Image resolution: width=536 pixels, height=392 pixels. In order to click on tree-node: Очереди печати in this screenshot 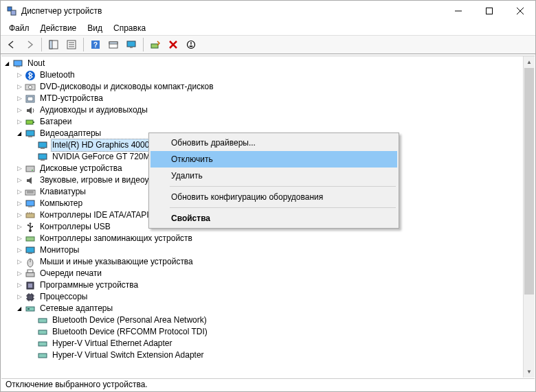, I will do `click(260, 273)`.